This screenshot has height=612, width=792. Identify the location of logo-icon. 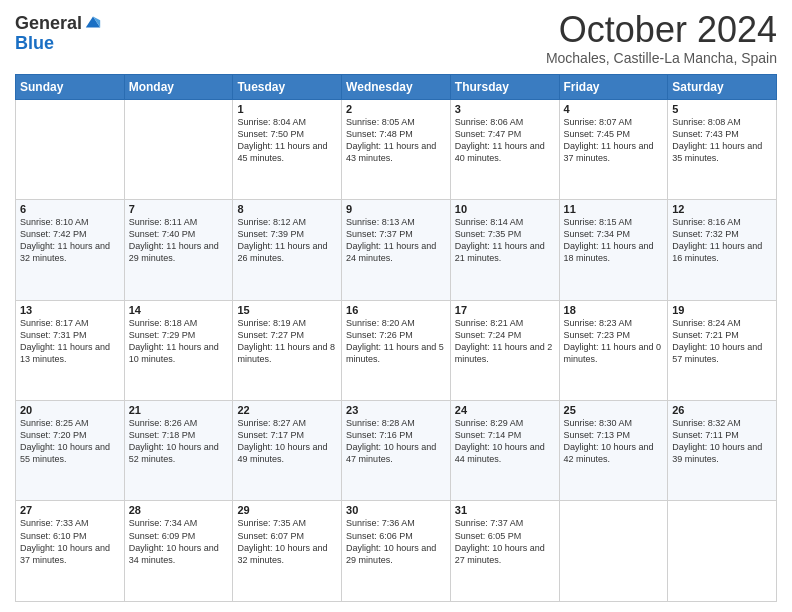
(93, 22).